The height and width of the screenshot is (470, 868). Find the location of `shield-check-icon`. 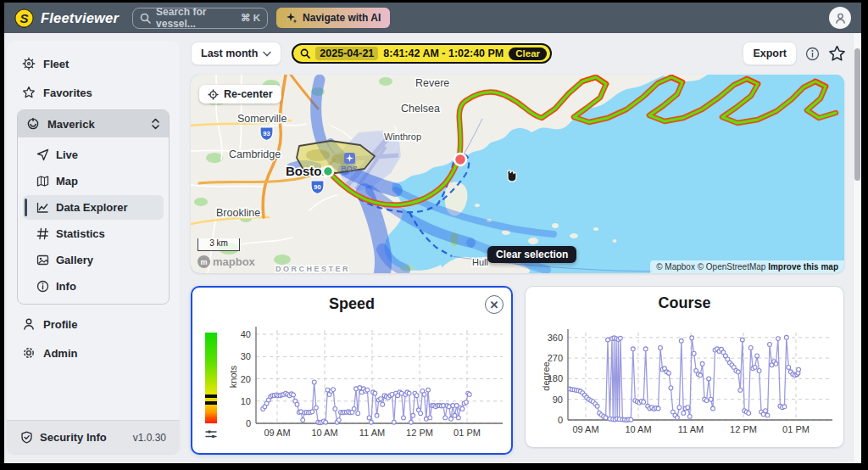

shield-check-icon is located at coordinates (27, 438).